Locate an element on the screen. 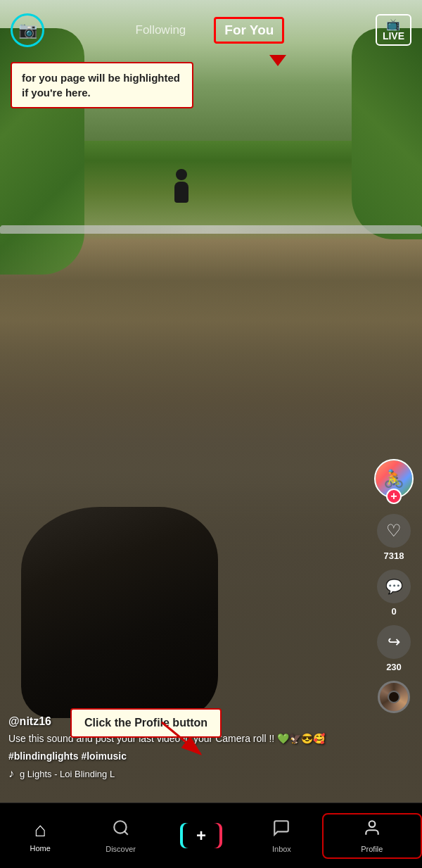 This screenshot has width=422, height=868. profile-nav-item: Profile is located at coordinates (372, 836).